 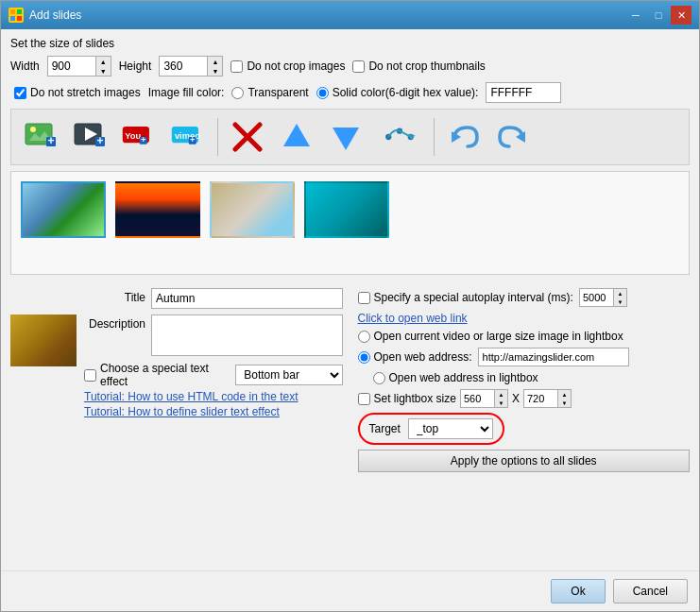 I want to click on description-textarea, so click(x=248, y=335).